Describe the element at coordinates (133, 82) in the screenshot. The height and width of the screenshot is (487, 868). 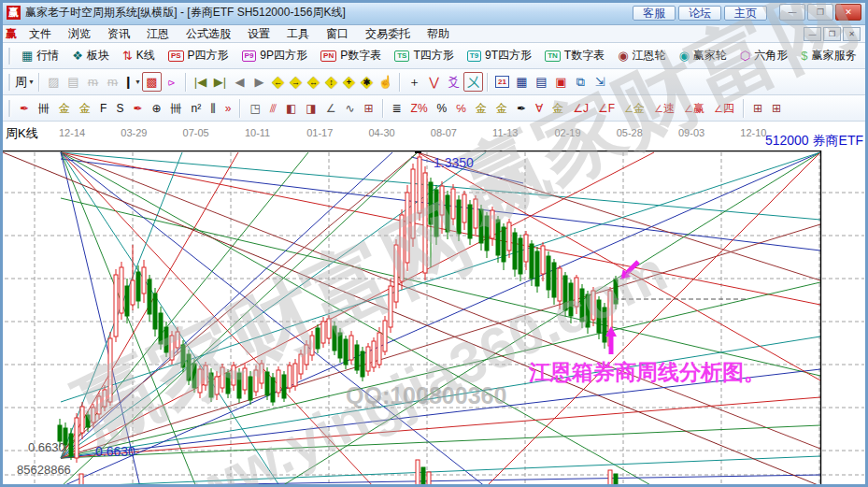
I see `candle-style-dropdown: ❙▼` at that location.